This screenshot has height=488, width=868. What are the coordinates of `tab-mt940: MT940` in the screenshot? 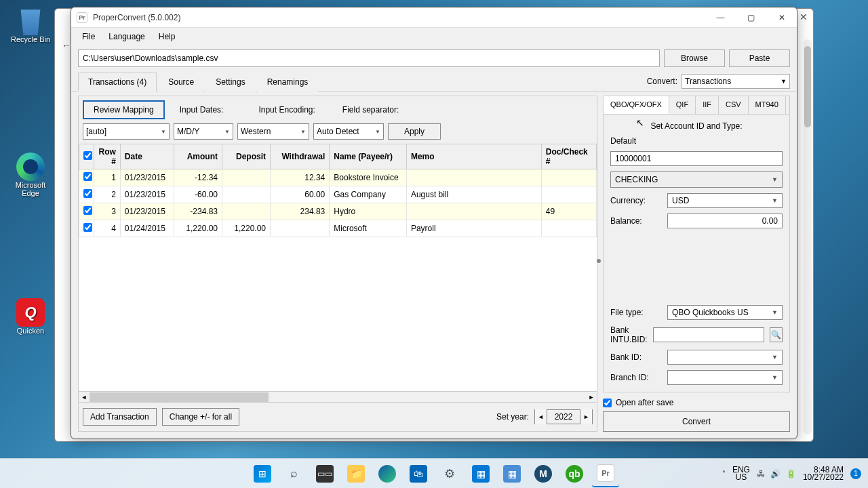 It's located at (768, 105).